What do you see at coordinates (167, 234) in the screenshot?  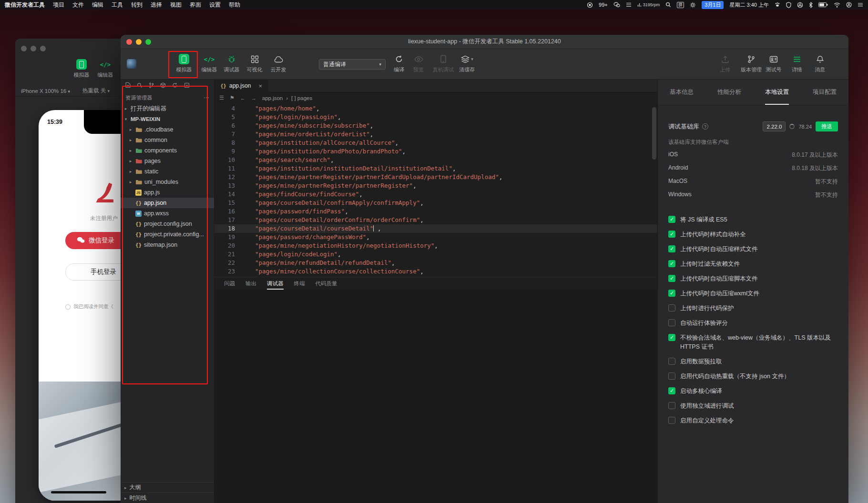 I see `tree-item-12: {}project.private.config...` at bounding box center [167, 234].